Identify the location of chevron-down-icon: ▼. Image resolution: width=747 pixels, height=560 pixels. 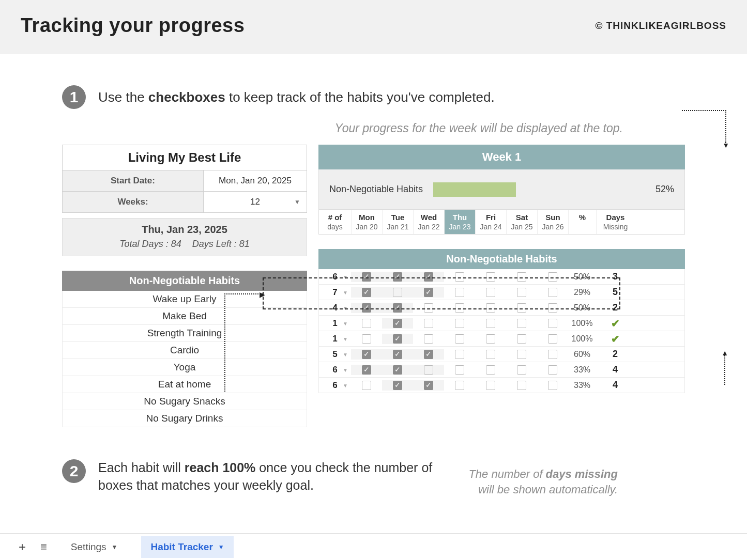
(345, 292).